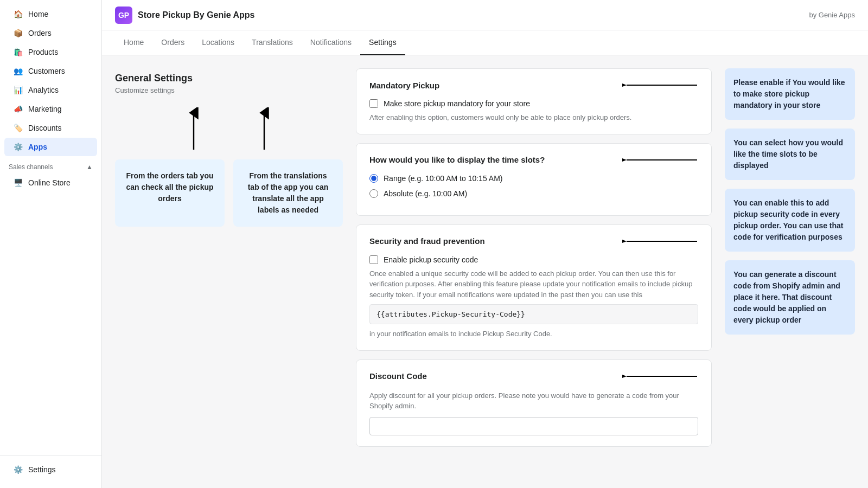 This screenshot has width=868, height=488. Describe the element at coordinates (790, 220) in the screenshot. I see `callout-security: You can enable this to add pickup securi…` at that location.